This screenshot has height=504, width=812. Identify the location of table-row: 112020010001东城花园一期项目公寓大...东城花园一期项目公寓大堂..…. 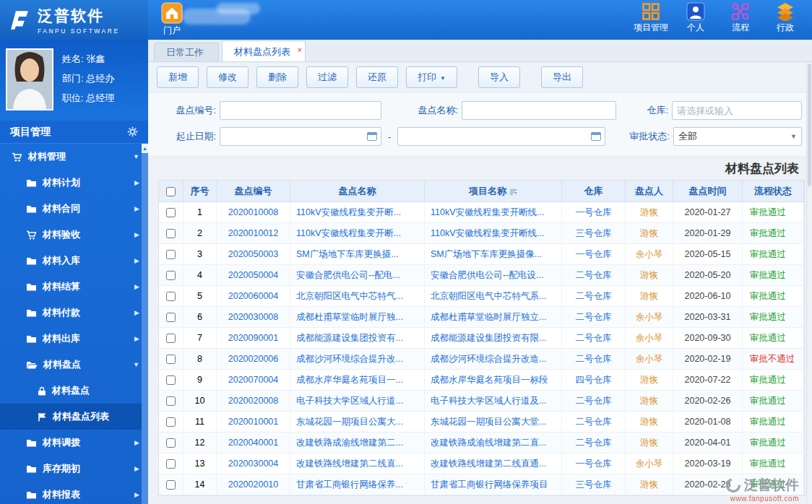
(481, 422).